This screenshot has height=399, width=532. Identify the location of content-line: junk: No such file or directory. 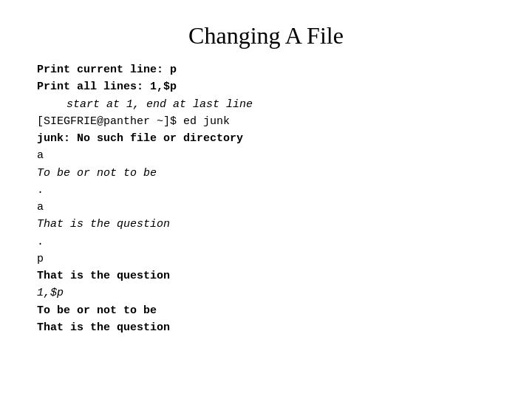
(266, 139).